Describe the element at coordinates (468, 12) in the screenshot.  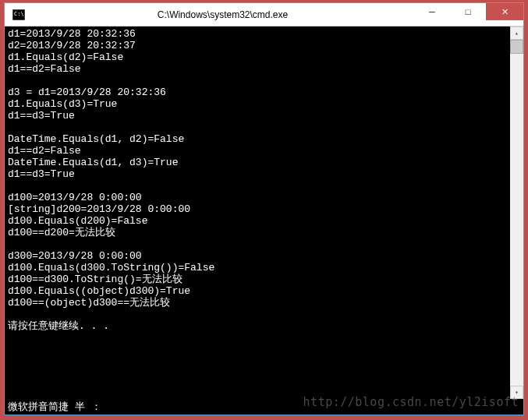
I see `maximize-button: □` at that location.